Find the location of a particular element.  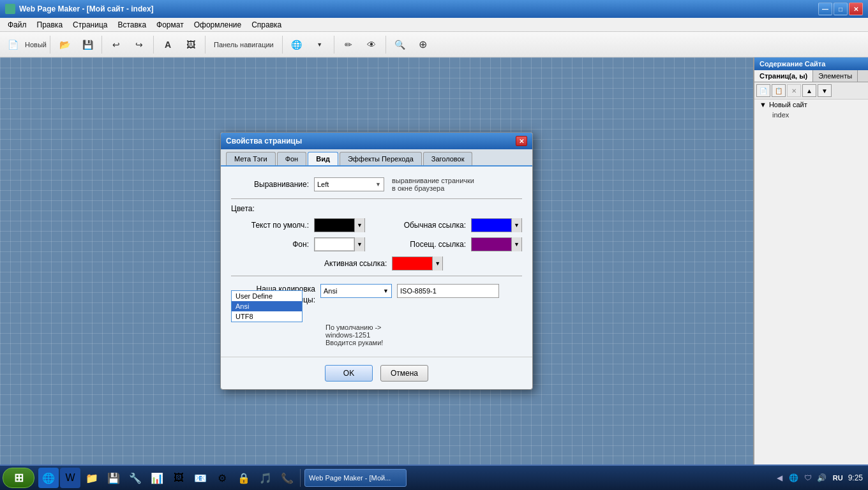

menu-format: Формат is located at coordinates (170, 25).